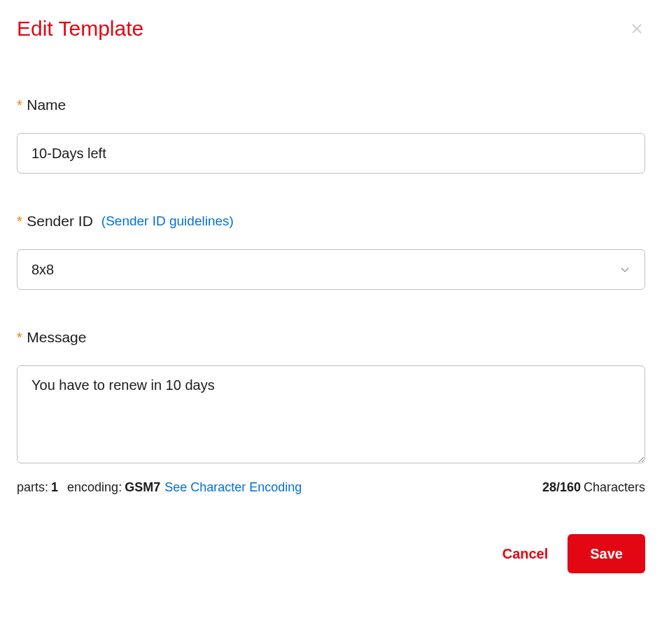 The image size is (662, 644). I want to click on cancel-button: Cancel, so click(526, 554).